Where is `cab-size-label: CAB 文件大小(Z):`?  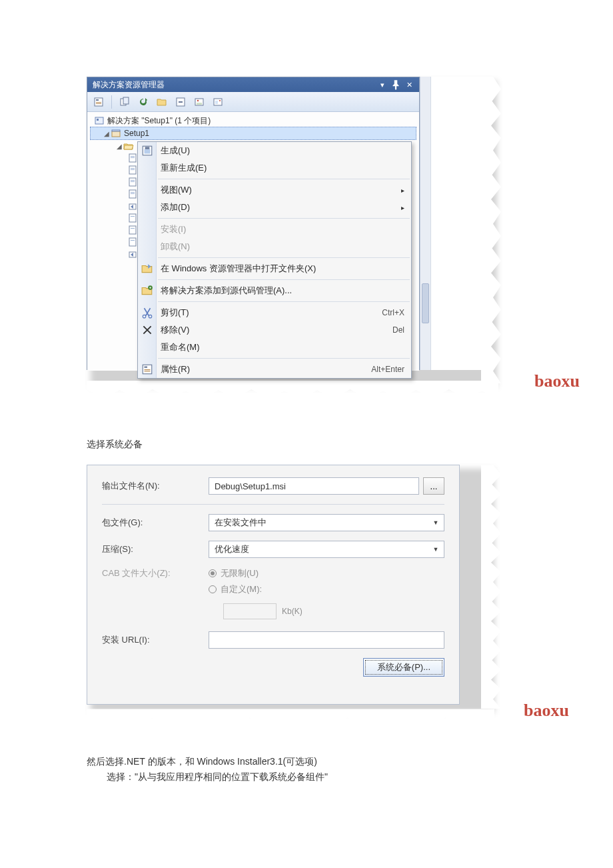
cab-size-label: CAB 文件大小(Z): is located at coordinates (155, 573).